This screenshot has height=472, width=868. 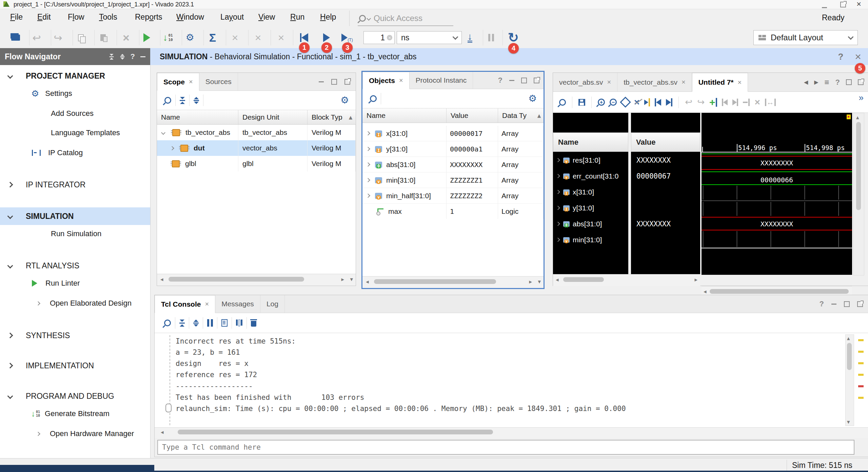 What do you see at coordinates (210, 323) in the screenshot?
I see `pause-output-icon` at bounding box center [210, 323].